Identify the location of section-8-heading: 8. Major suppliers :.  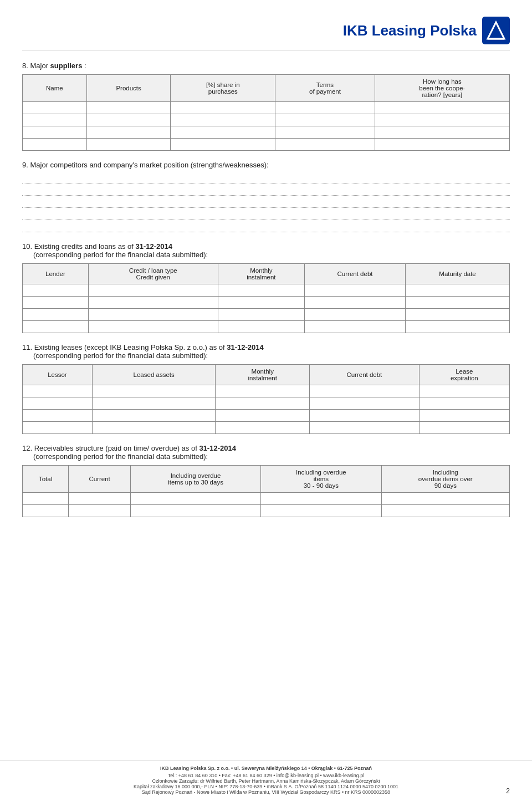
(266, 65).